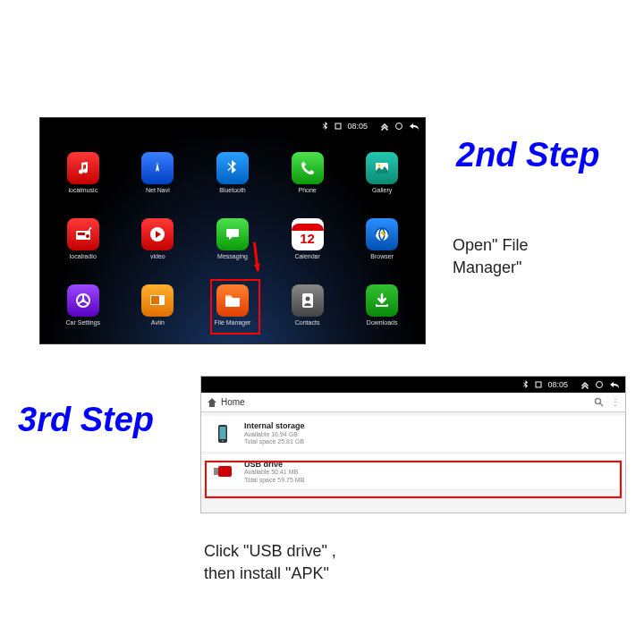 This screenshot has width=644, height=644. Describe the element at coordinates (382, 173) in the screenshot. I see `app-gallery: Gallery` at that location.